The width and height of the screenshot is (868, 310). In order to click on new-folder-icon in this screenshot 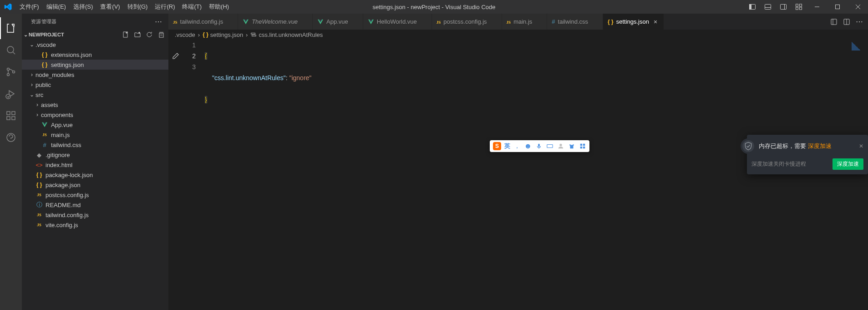, I will do `click(137, 35)`.